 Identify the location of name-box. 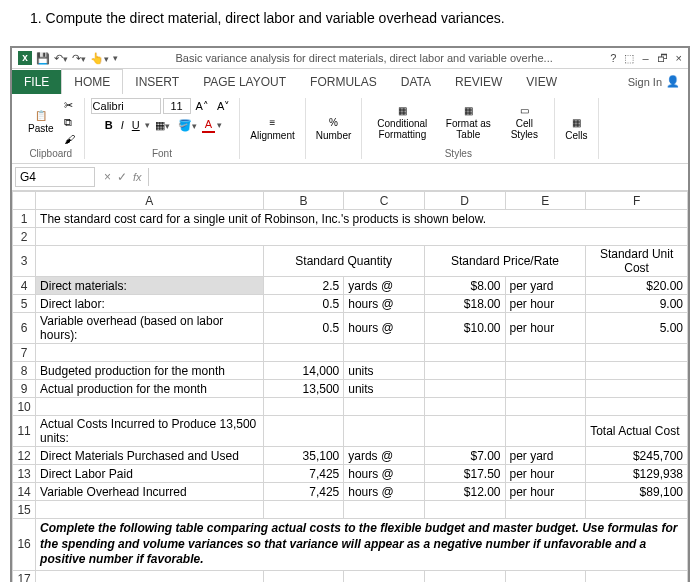
(55, 177).